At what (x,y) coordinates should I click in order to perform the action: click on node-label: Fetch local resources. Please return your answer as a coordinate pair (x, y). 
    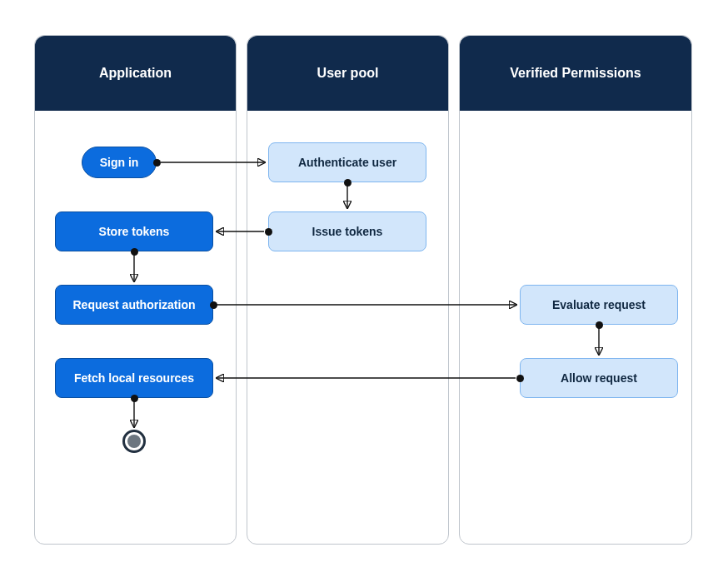
    Looking at the image, I should click on (134, 378).